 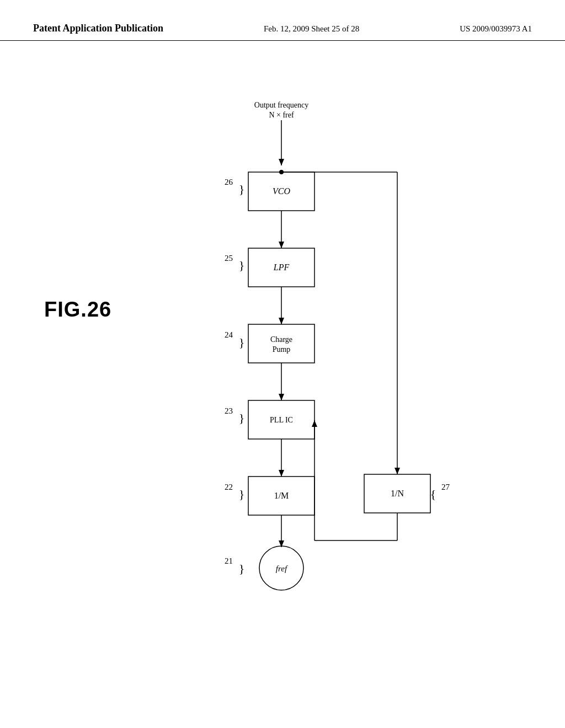 I want to click on label-24: 24, so click(x=229, y=335).